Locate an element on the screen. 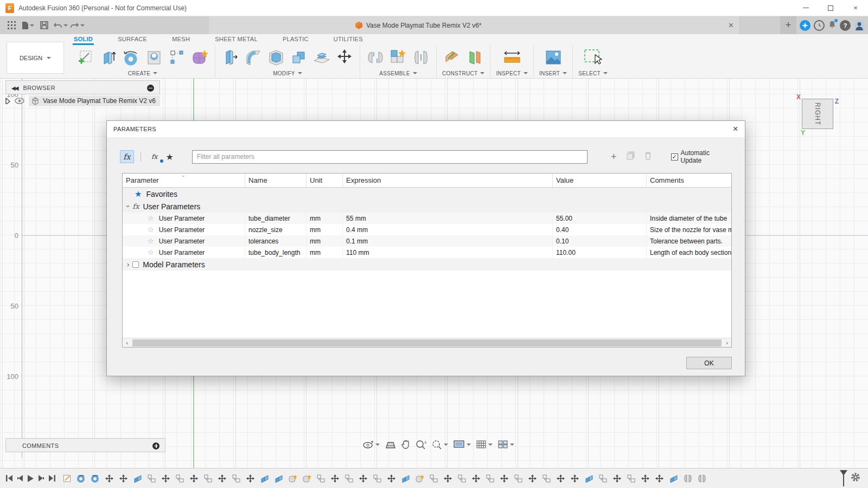 The width and height of the screenshot is (868, 488). user-parameters-filter-icon: fx is located at coordinates (127, 157).